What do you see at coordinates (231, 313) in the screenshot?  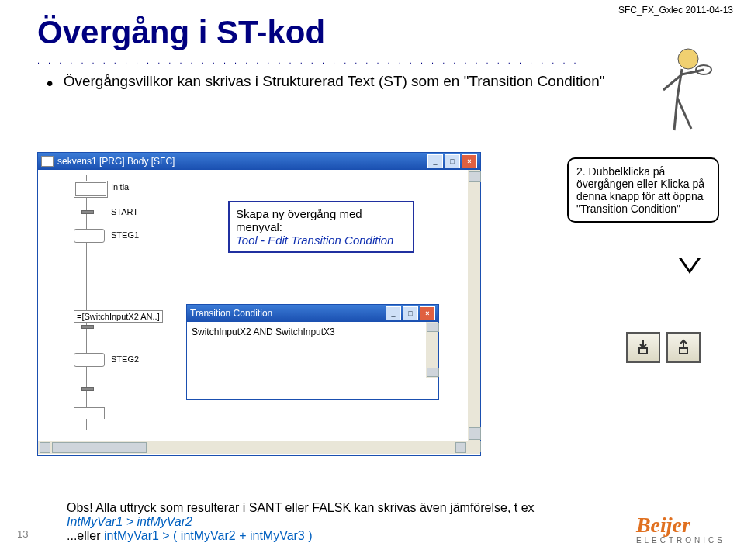 I see `window2-title-text: Transition Condition` at bounding box center [231, 313].